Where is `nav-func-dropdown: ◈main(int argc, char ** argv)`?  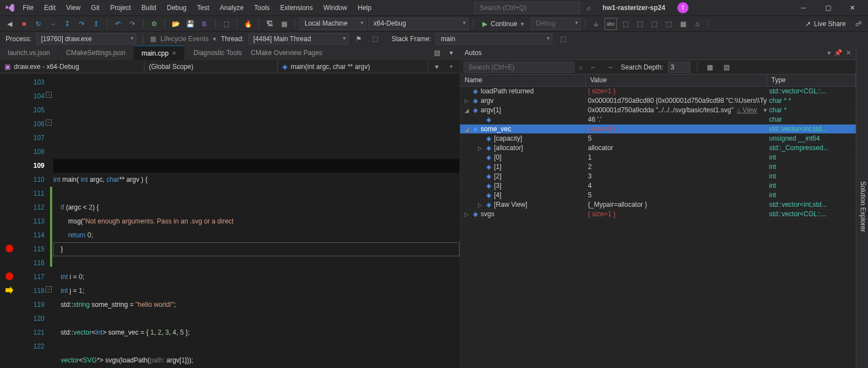 nav-func-dropdown: ◈main(int argc, char ** argv) is located at coordinates (353, 67).